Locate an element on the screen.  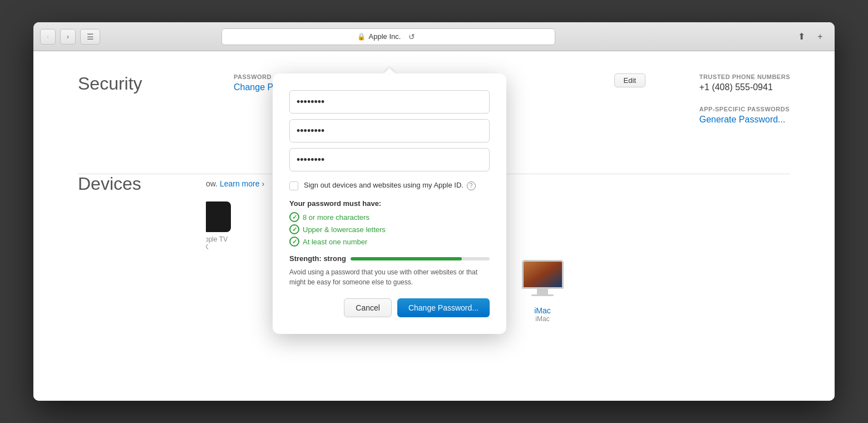
check-mark-icon: ✓ is located at coordinates (295, 217).